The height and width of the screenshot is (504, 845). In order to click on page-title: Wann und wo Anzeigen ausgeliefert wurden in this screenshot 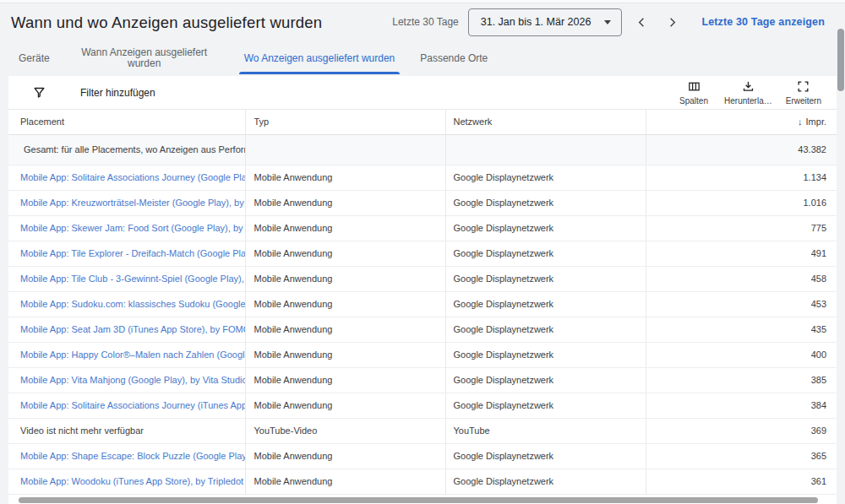, I will do `click(166, 23)`.